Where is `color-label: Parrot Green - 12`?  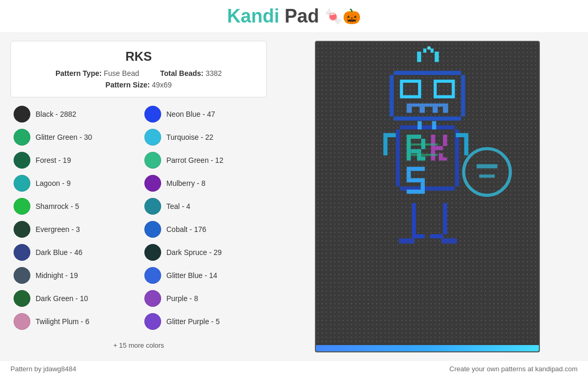
color-label: Parrot Green - 12 is located at coordinates (195, 160).